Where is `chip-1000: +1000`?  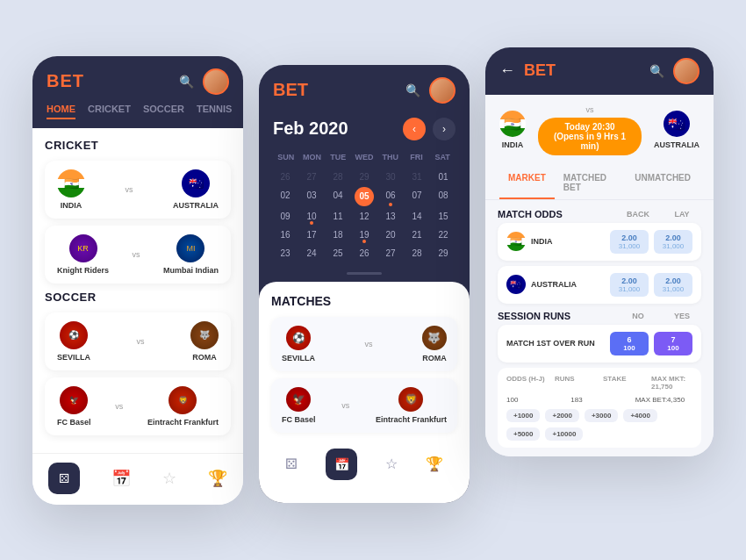
chip-1000: +1000 is located at coordinates (523, 416).